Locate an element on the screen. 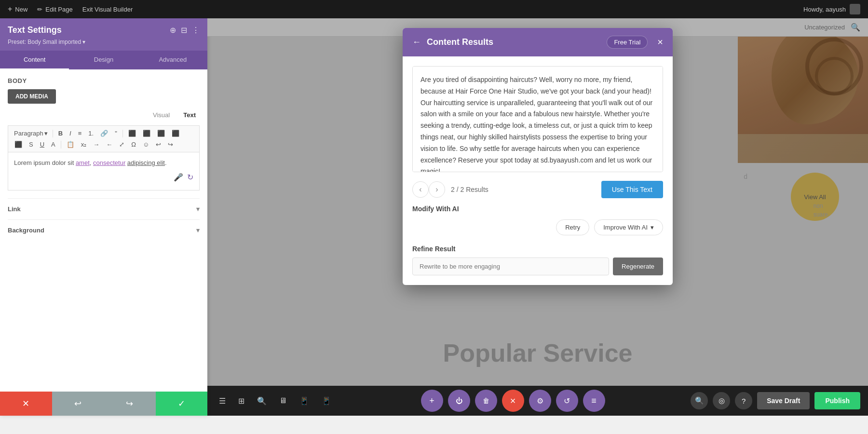  save-draft-button: Save Draft is located at coordinates (783, 401).